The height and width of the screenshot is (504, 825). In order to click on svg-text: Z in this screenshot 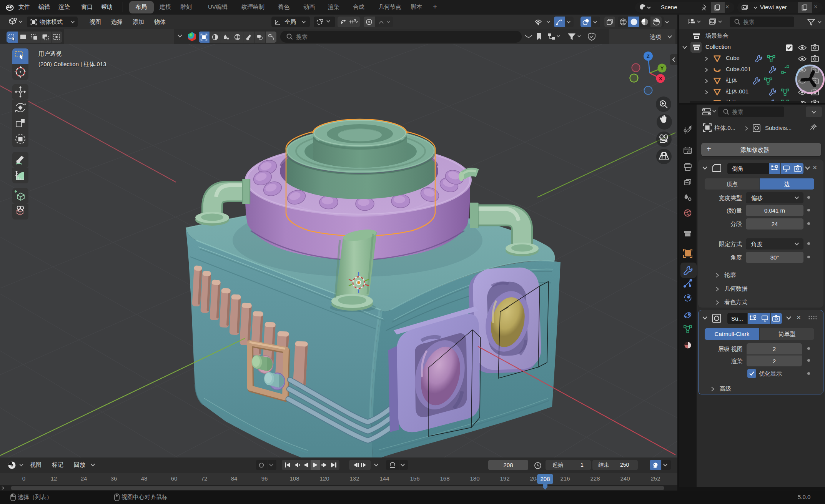, I will do `click(648, 56)`.